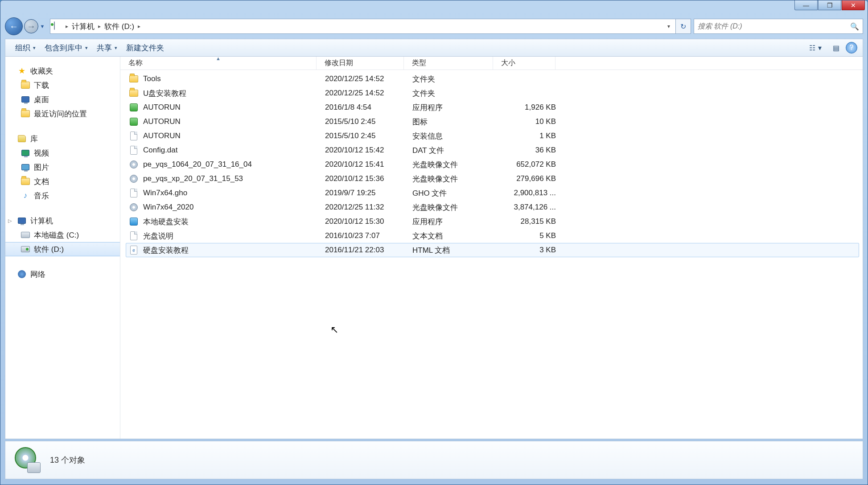 This screenshot has width=868, height=485. Describe the element at coordinates (366, 107) in the screenshot. I see `file-date: 2016/1/8 4:54` at that location.